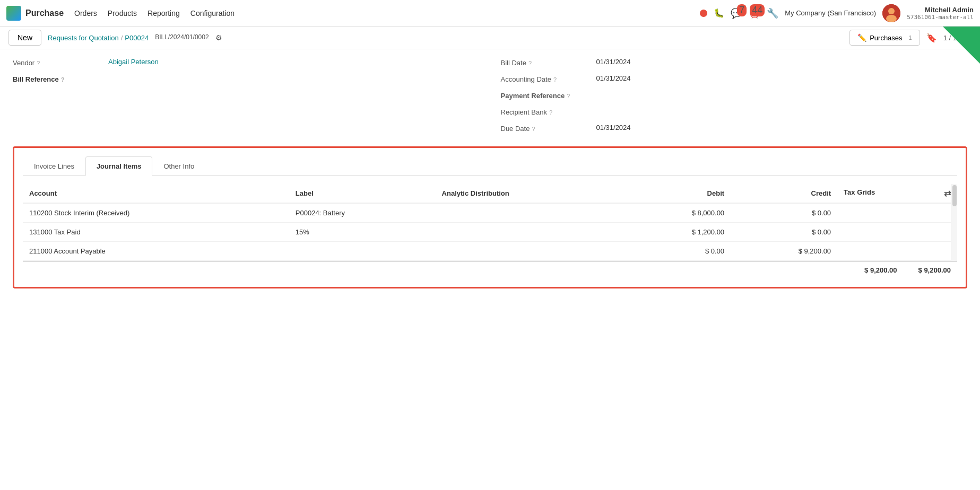 The image size is (980, 490). I want to click on tools-icon: 🔧, so click(773, 13).